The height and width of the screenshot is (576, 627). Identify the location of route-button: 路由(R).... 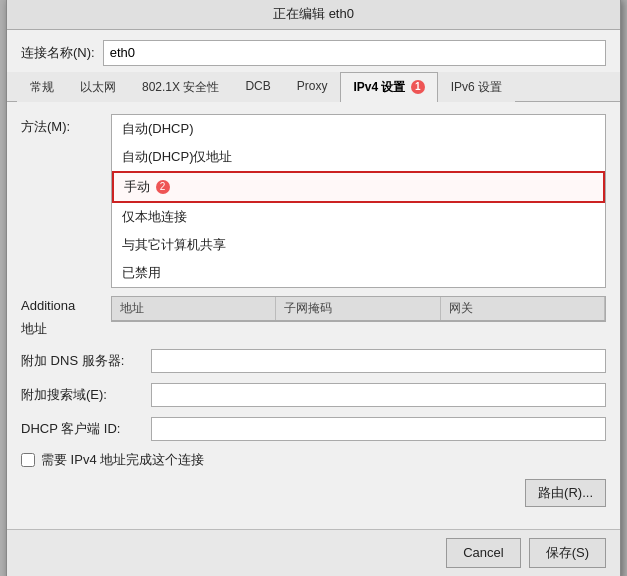
(566, 493).